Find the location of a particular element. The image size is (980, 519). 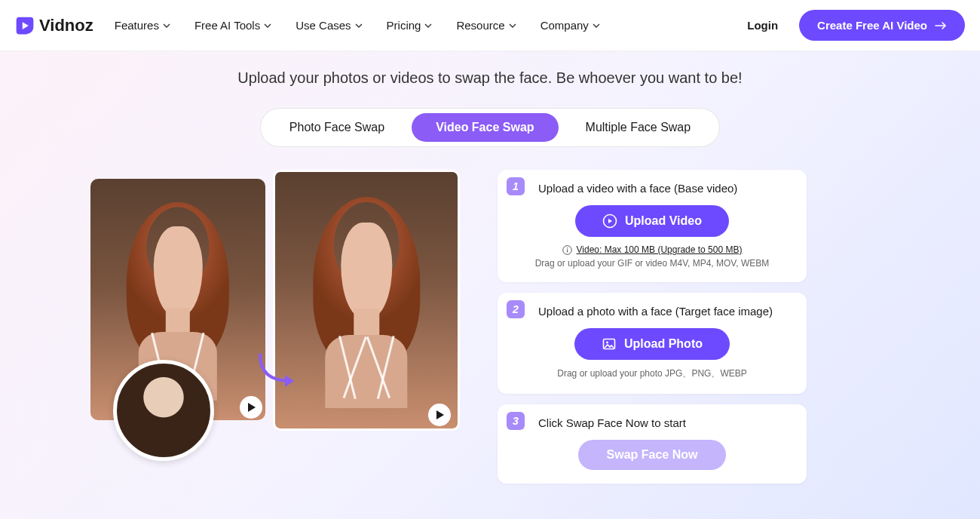

nav-company: Company is located at coordinates (570, 26).